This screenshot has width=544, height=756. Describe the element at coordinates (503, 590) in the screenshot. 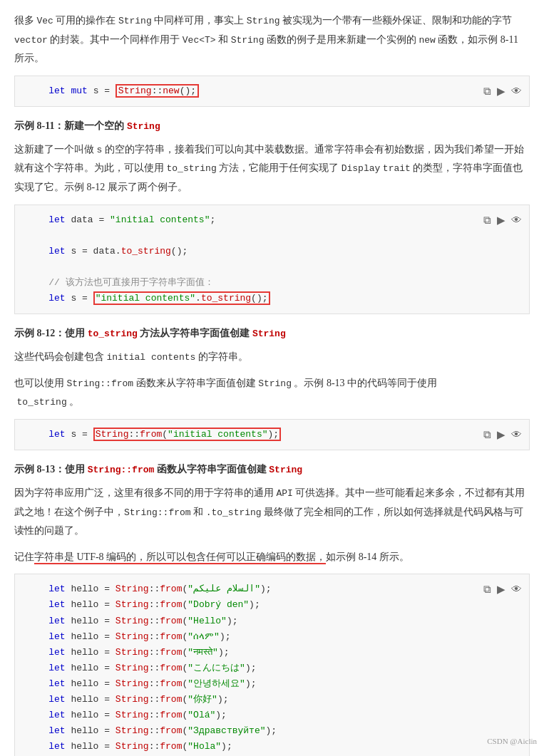

I see `code-icons-4: ⧉ ▶ 👁` at that location.